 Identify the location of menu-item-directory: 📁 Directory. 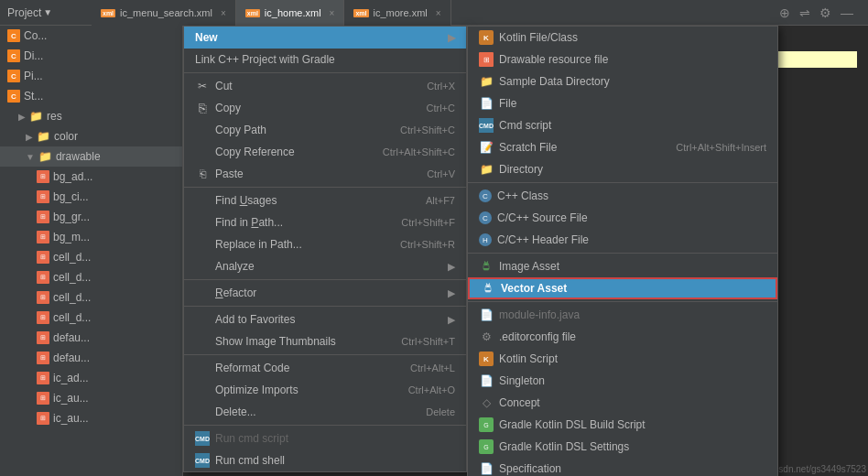
(623, 169).